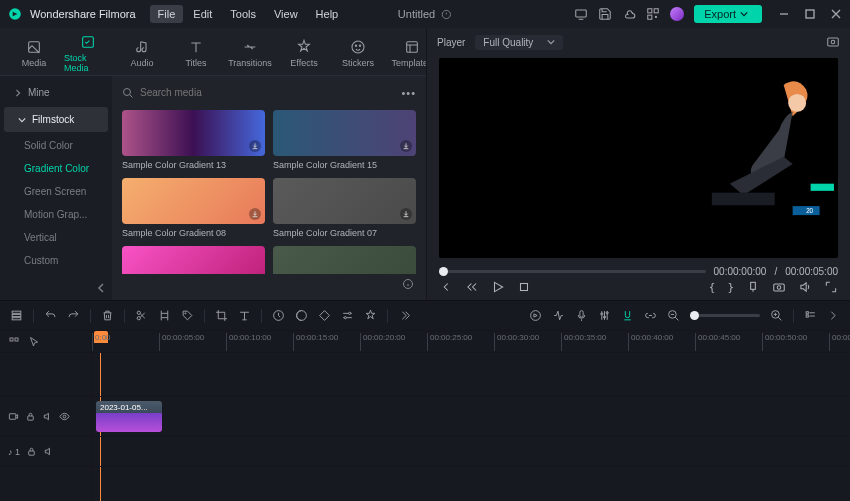  What do you see at coordinates (50, 316) in the screenshot?
I see `undo-icon` at bounding box center [50, 316].